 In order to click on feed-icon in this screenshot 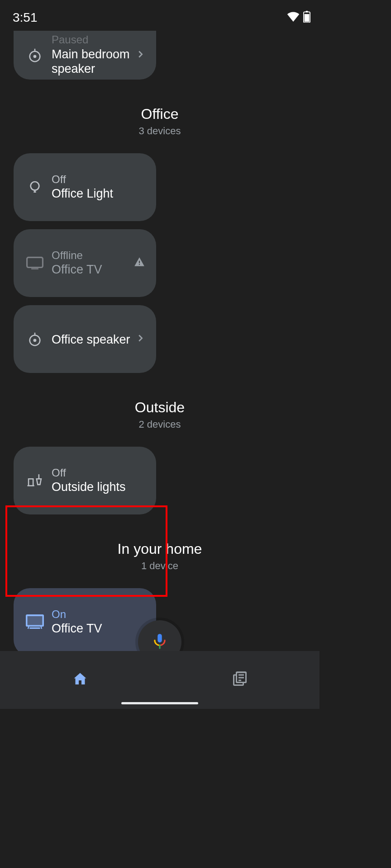, I will do `click(240, 680)`.